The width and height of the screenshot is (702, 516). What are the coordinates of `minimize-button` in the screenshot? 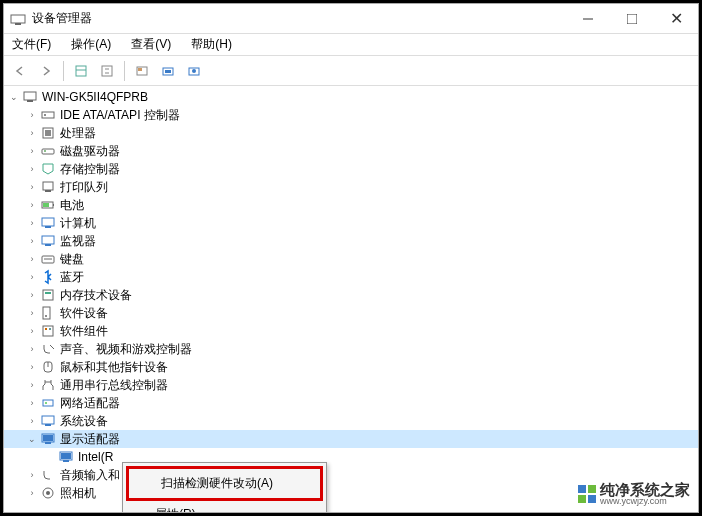 It's located at (588, 19).